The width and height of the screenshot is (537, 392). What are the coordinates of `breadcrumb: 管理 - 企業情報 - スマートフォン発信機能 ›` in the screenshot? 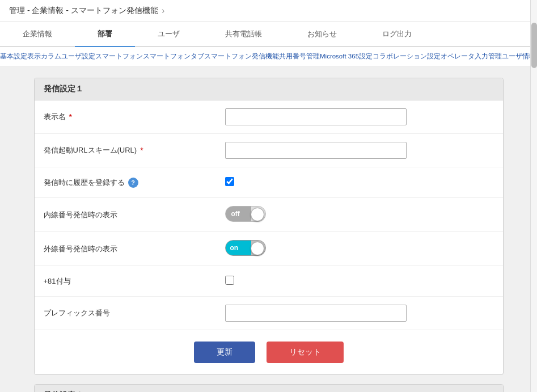 It's located at (87, 11).